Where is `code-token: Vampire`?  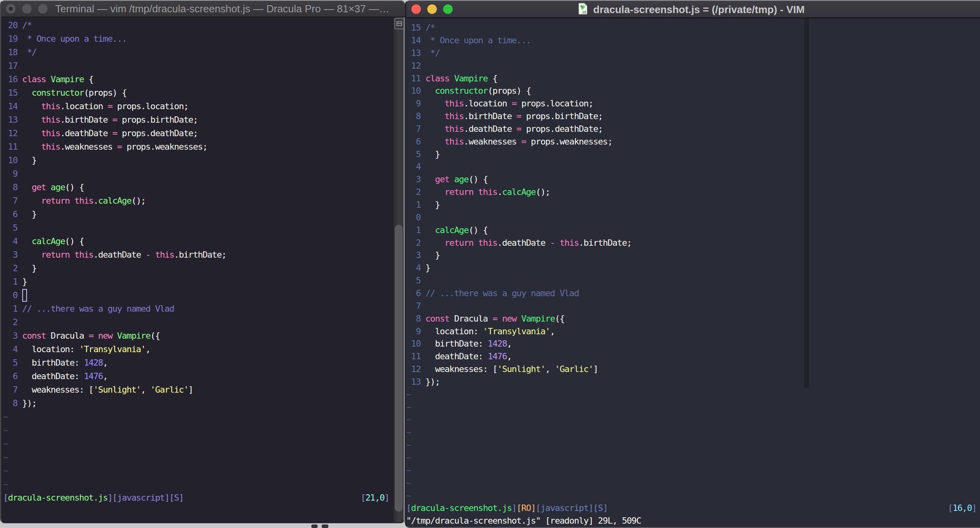 code-token: Vampire is located at coordinates (471, 79).